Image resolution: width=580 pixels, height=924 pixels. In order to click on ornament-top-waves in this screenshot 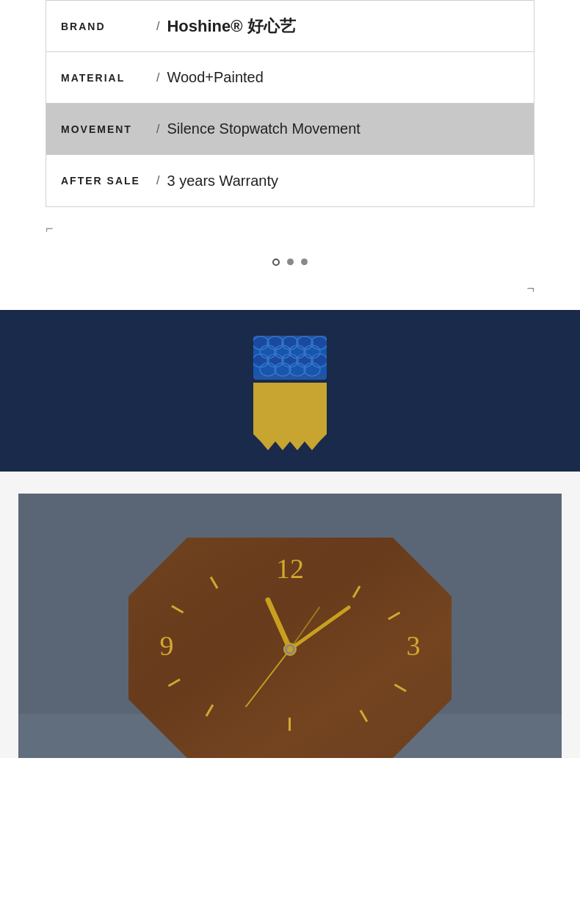, I will do `click(290, 358)`.